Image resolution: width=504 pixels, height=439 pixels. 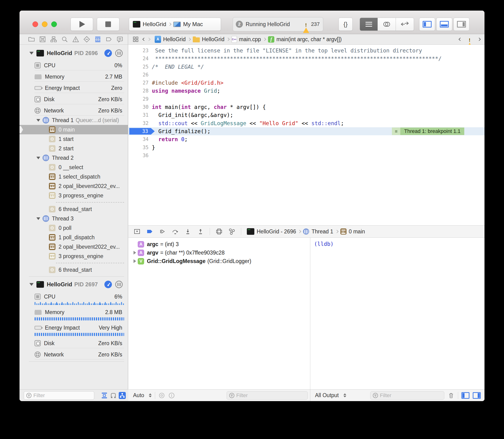 What do you see at coordinates (149, 39) in the screenshot?
I see `go-forward-button` at bounding box center [149, 39].